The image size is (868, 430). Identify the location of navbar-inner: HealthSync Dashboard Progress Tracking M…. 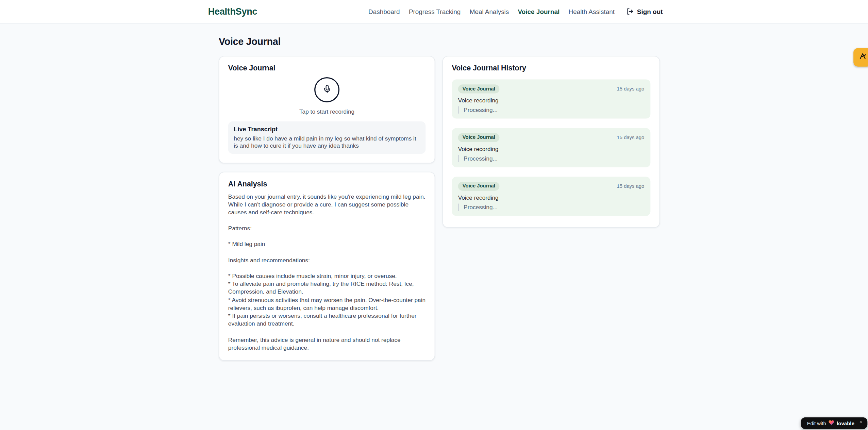
(435, 12).